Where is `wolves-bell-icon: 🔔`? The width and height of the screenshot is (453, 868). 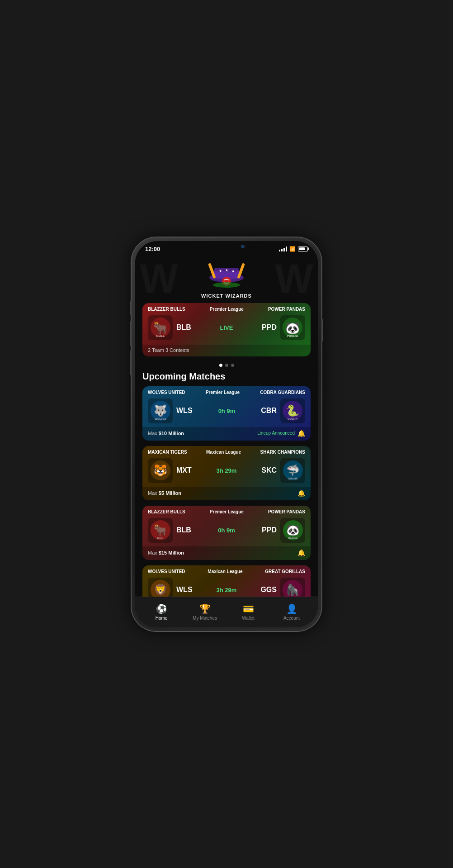
wolves-bell-icon: 🔔 is located at coordinates (301, 433).